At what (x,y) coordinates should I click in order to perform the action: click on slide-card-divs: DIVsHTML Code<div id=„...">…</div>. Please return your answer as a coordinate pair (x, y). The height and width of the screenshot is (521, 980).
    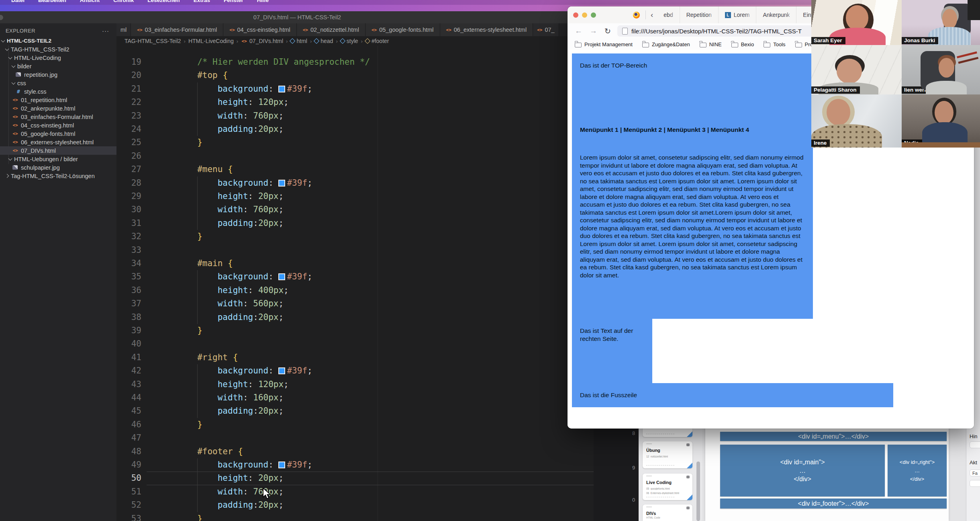
    Looking at the image, I should click on (668, 513).